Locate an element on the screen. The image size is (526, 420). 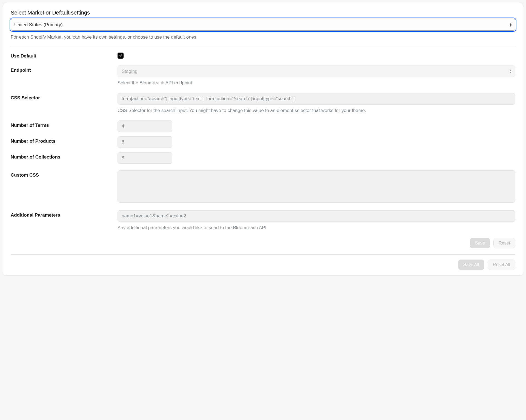
save-all-button: Save All is located at coordinates (471, 265).